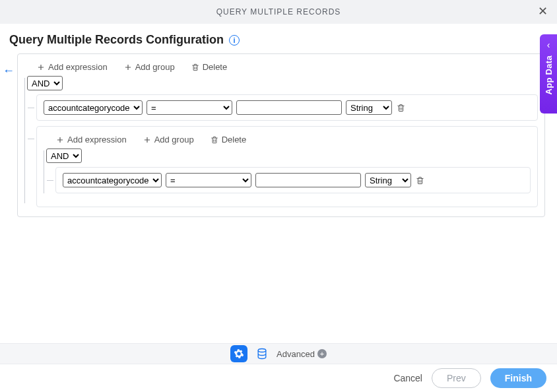  Describe the element at coordinates (278, 12) in the screenshot. I see `modal-title: QUERY MULTIPLE RECORDS` at that location.